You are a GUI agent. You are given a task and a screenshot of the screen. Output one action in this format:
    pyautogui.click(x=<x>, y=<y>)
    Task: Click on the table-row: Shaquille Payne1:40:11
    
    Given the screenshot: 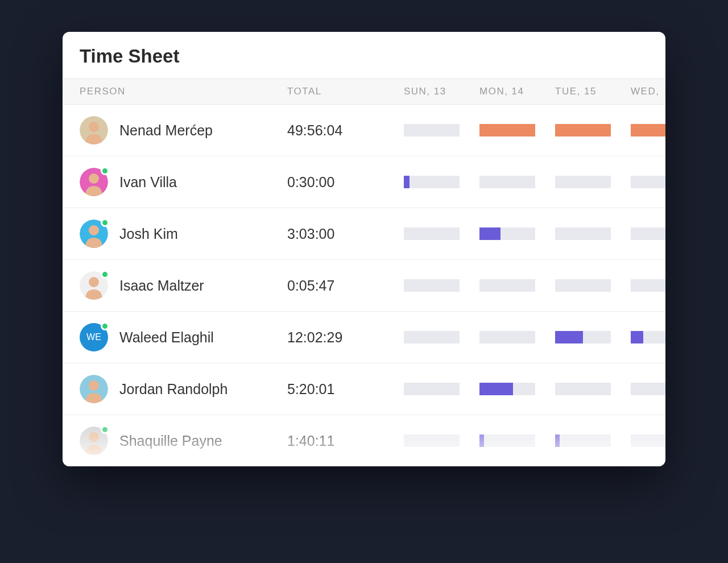 What is the action you would take?
    pyautogui.click(x=364, y=441)
    